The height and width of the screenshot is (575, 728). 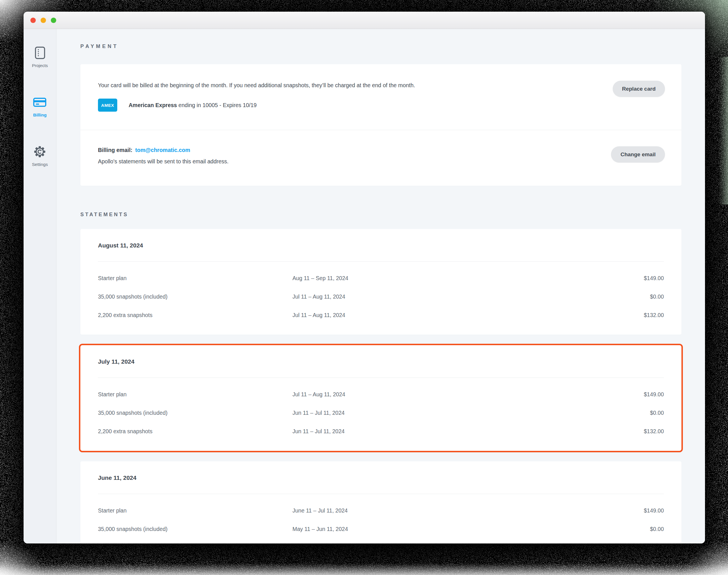 What do you see at coordinates (381, 245) in the screenshot?
I see `statement-date: August 11, 2024` at bounding box center [381, 245].